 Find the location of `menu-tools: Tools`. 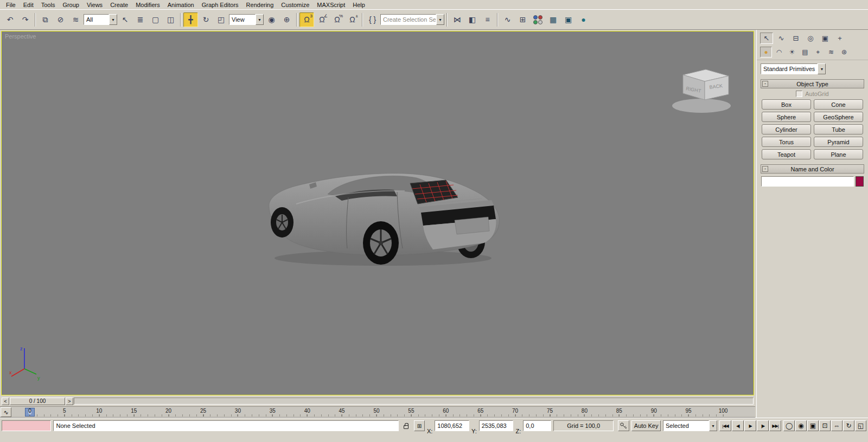

menu-tools: Tools is located at coordinates (48, 5).